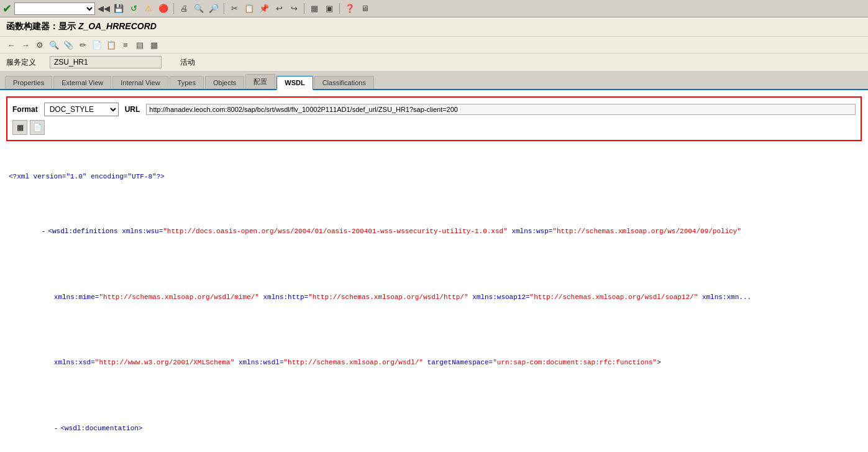 This screenshot has height=452, width=868. Describe the element at coordinates (279, 9) in the screenshot. I see `undo-icon: ↩` at that location.